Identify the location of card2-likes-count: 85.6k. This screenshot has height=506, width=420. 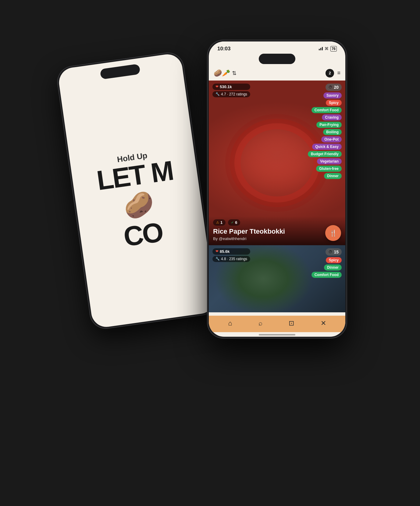
(225, 251).